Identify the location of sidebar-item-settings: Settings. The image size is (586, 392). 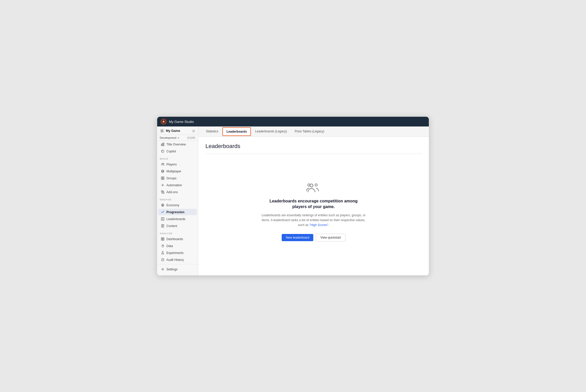
(178, 269).